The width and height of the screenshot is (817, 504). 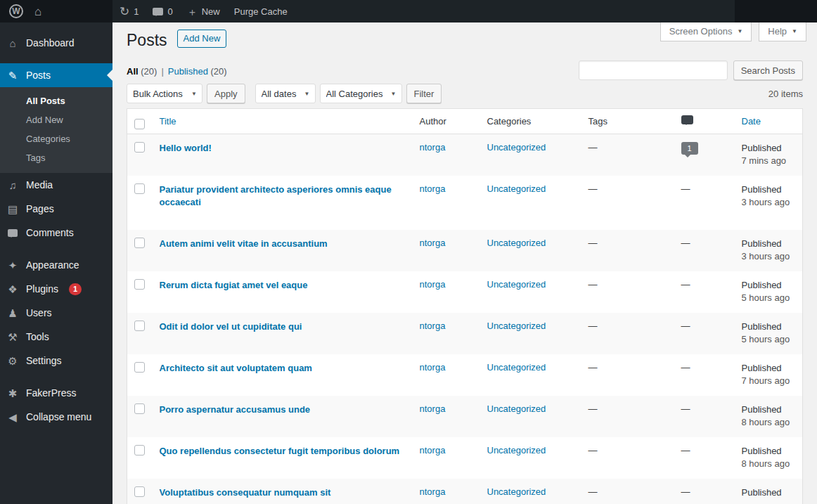 I want to click on admin-bar-user-area, so click(x=776, y=11).